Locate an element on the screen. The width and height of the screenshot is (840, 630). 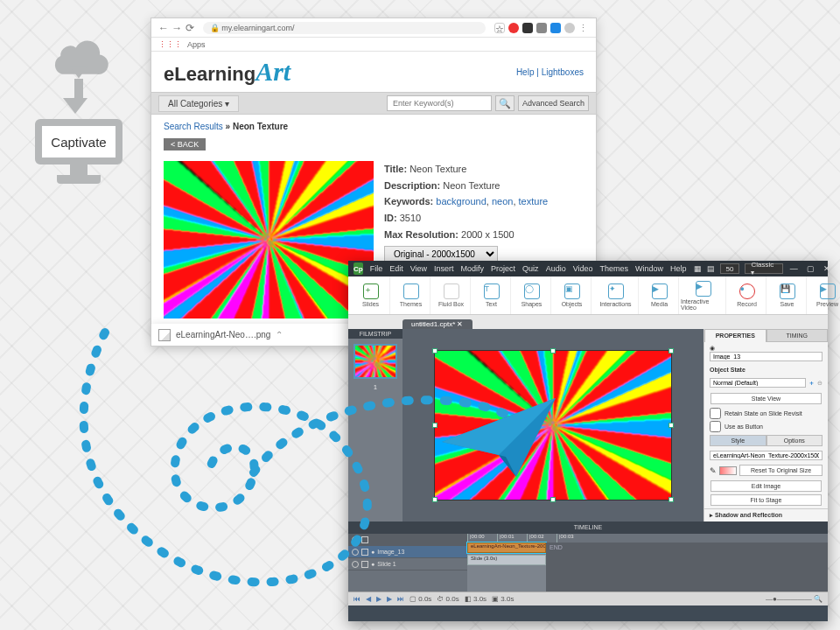
ribbon-preview: ▶Preview is located at coordinates (824, 296).